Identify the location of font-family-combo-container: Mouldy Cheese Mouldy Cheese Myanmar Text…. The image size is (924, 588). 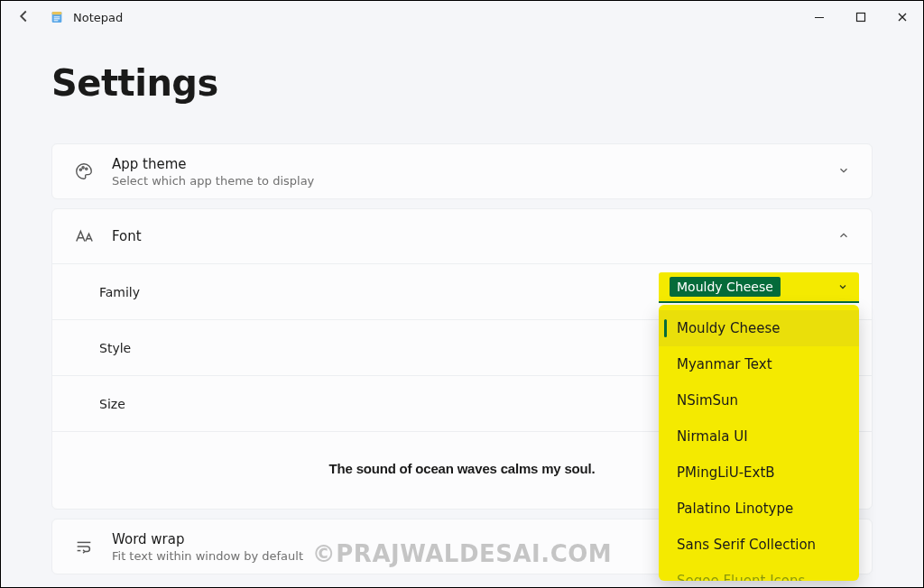
(759, 288).